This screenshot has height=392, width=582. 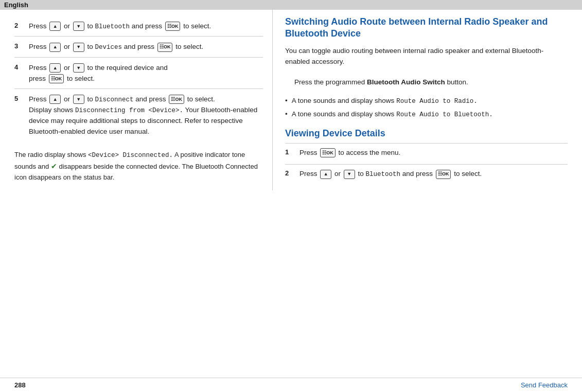 What do you see at coordinates (383, 174) in the screenshot?
I see `bluetooth2-code: Bluetooth` at bounding box center [383, 174].